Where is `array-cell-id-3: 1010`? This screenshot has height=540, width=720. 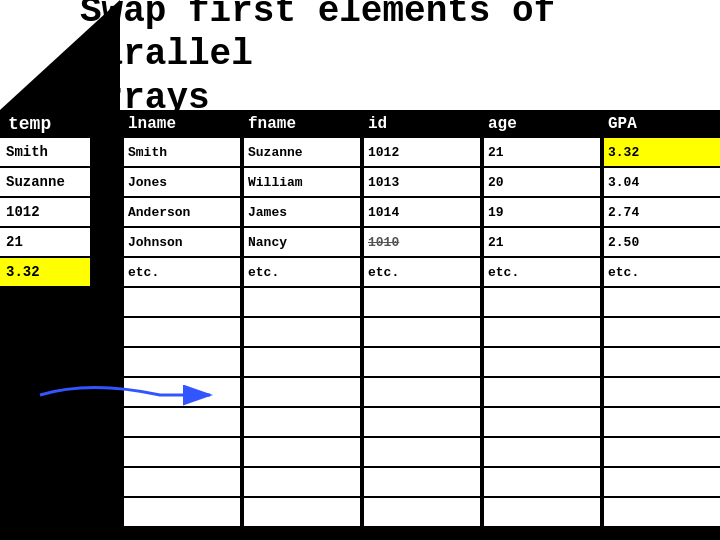 array-cell-id-3: 1010 is located at coordinates (422, 242).